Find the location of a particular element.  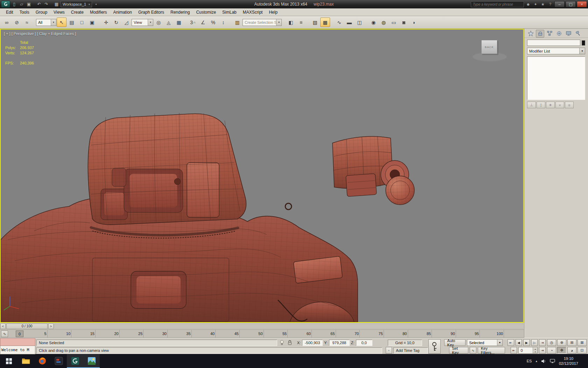

menu-create: Create is located at coordinates (77, 12).